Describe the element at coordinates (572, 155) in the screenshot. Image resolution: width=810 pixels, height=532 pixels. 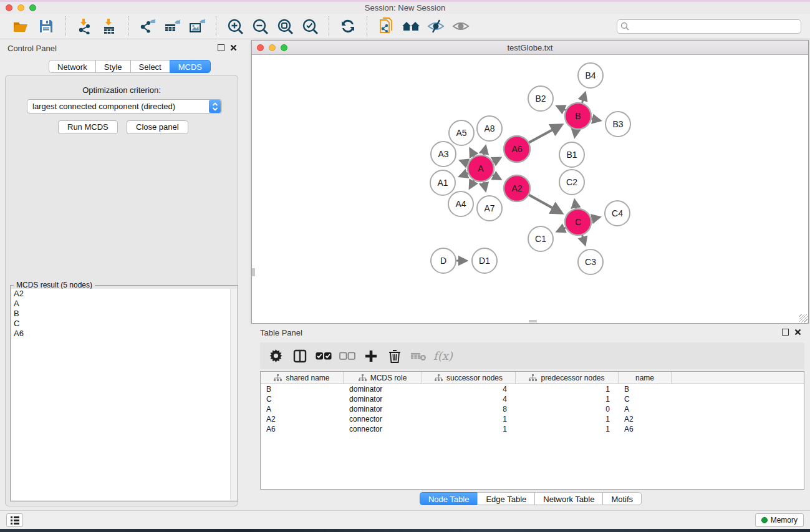
I see `node-B1: B1` at that location.